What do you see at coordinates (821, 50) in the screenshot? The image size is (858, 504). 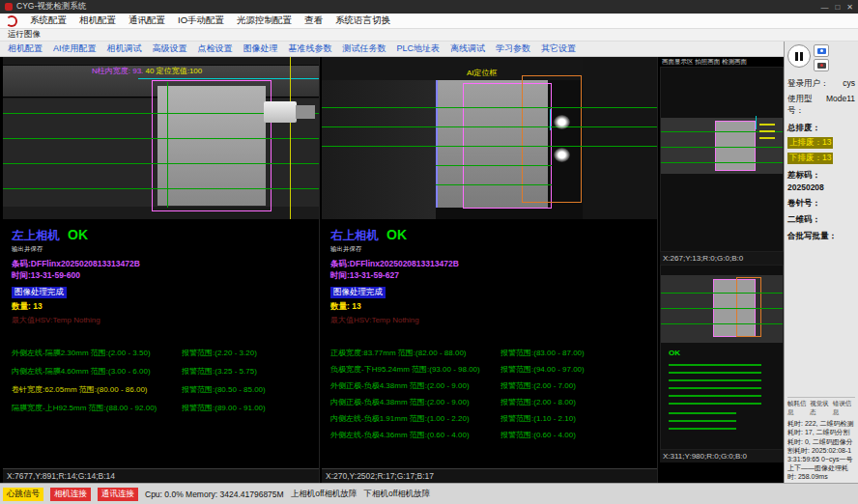 I see `camera-capture-button` at bounding box center [821, 50].